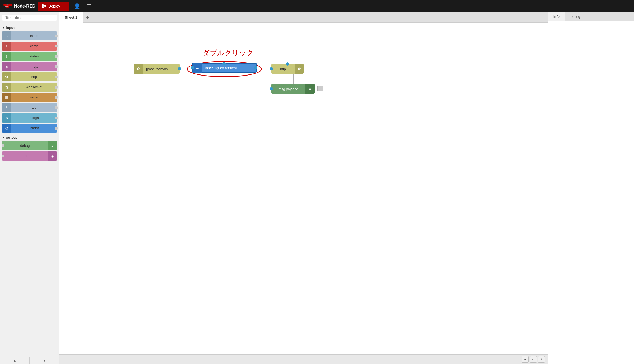  Describe the element at coordinates (30, 146) in the screenshot. I see `sidebar-item-debug-out: debug ≡` at that location.